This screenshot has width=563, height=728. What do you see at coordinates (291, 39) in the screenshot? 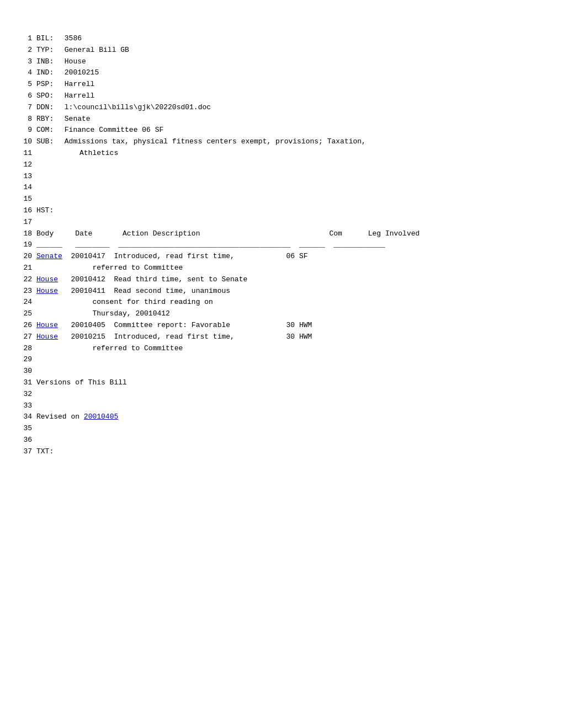
I see `line-content: BIL: 3586` at bounding box center [291, 39].